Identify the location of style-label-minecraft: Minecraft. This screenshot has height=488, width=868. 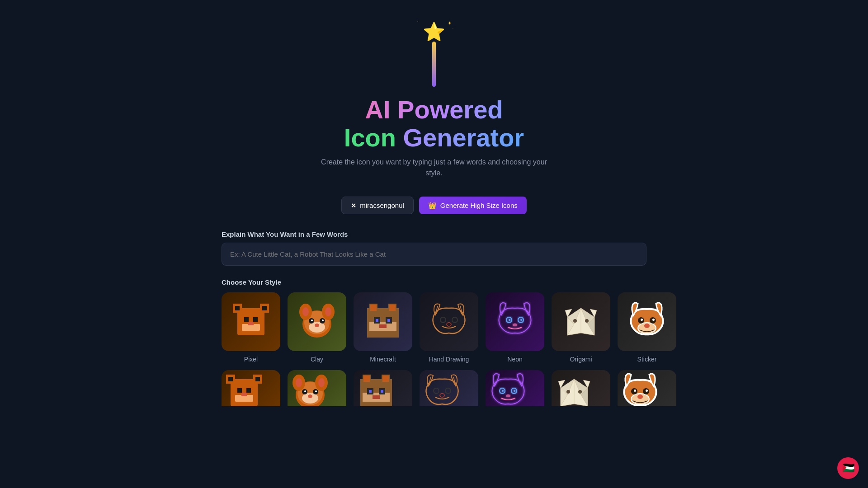
(383, 359).